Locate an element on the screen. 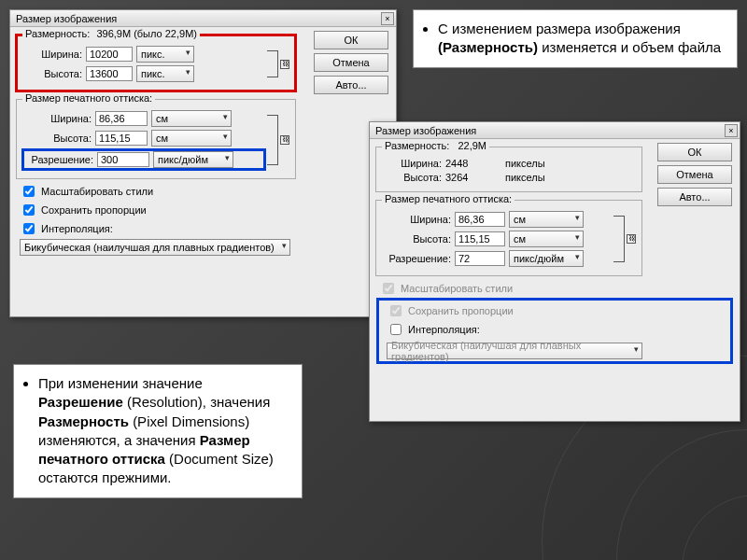 The image size is (747, 560). width-value: 2448 is located at coordinates (464, 163).